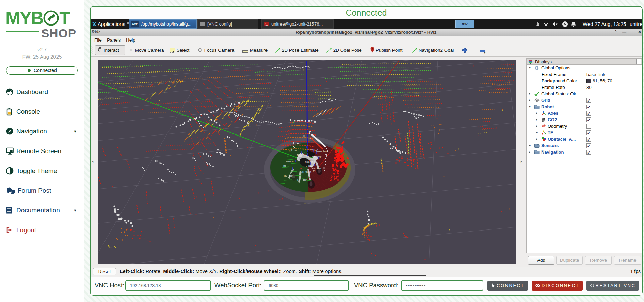 This screenshot has height=302, width=644. I want to click on svg-text: x_link, so click(309, 166).